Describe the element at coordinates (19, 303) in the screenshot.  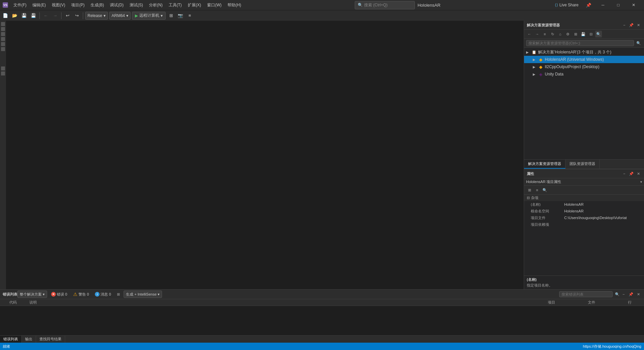
I see `col-code-header: 代码` at that location.